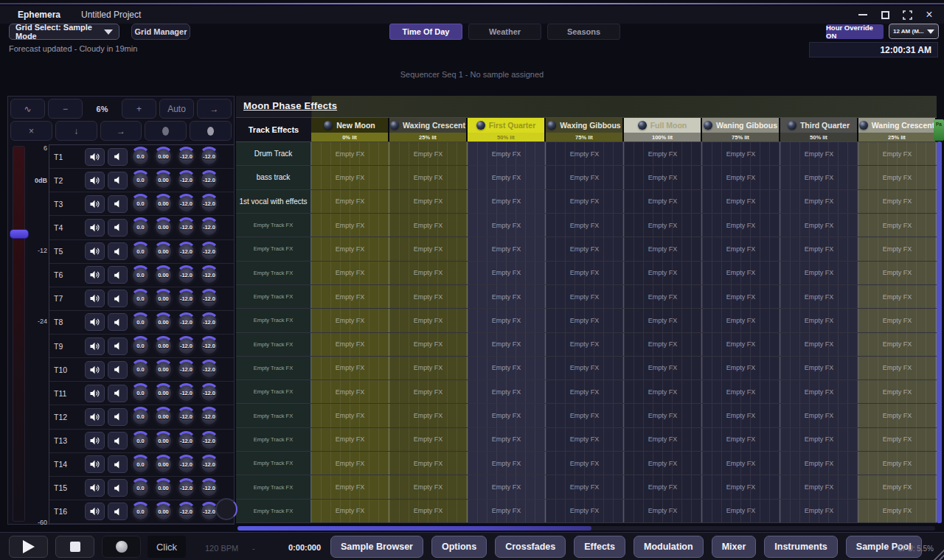 This screenshot has height=560, width=944. I want to click on click-metronome-button: Click, so click(167, 547).